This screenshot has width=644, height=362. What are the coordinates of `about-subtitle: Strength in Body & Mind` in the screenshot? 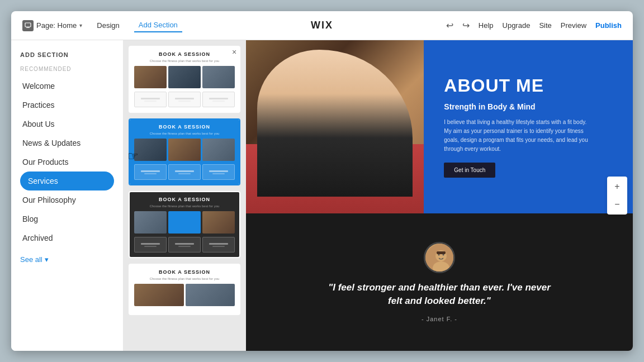 It's located at (528, 107).